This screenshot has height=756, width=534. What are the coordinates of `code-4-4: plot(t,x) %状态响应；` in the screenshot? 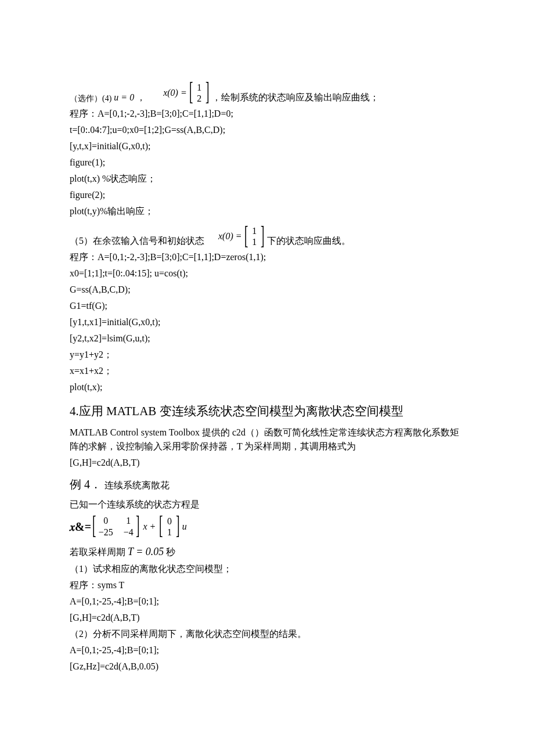 It's located at (267, 179).